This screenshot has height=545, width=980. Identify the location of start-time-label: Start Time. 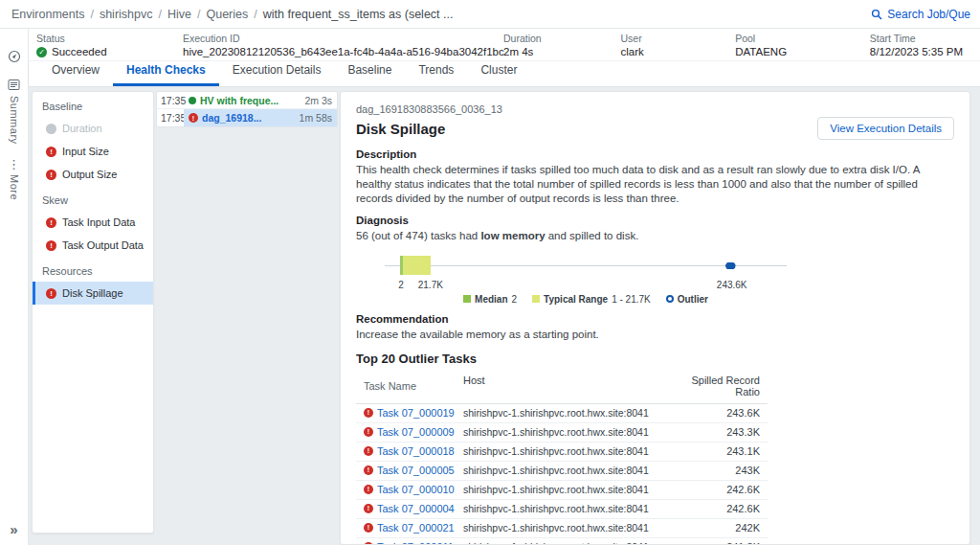
(917, 38).